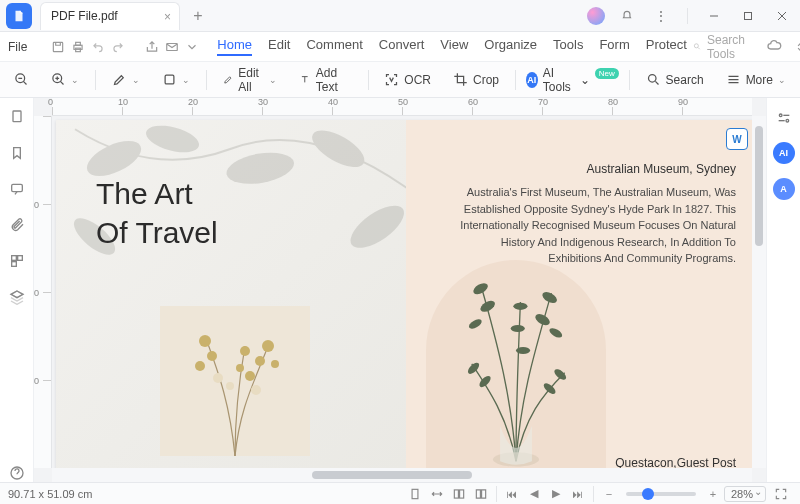 The height and width of the screenshot is (504, 800). Describe the element at coordinates (176, 80) in the screenshot. I see `shape-button: ⌄` at that location.